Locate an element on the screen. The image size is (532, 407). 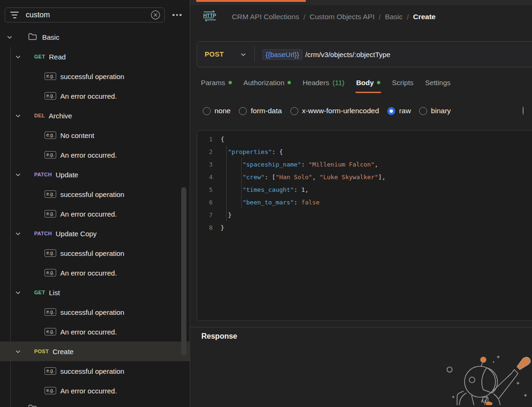
code-line: 2 "properties": { is located at coordinates (364, 152).